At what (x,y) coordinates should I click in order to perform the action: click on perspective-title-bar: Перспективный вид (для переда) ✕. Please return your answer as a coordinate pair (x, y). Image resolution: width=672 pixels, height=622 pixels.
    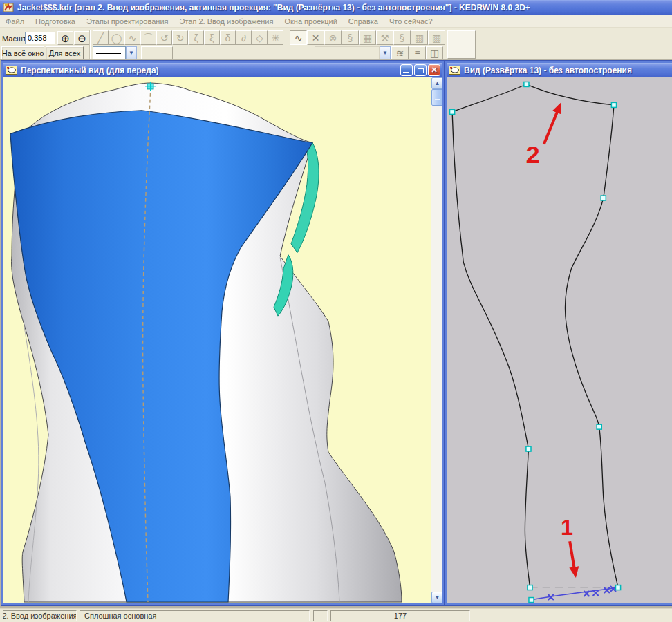
    Looking at the image, I should click on (223, 70).